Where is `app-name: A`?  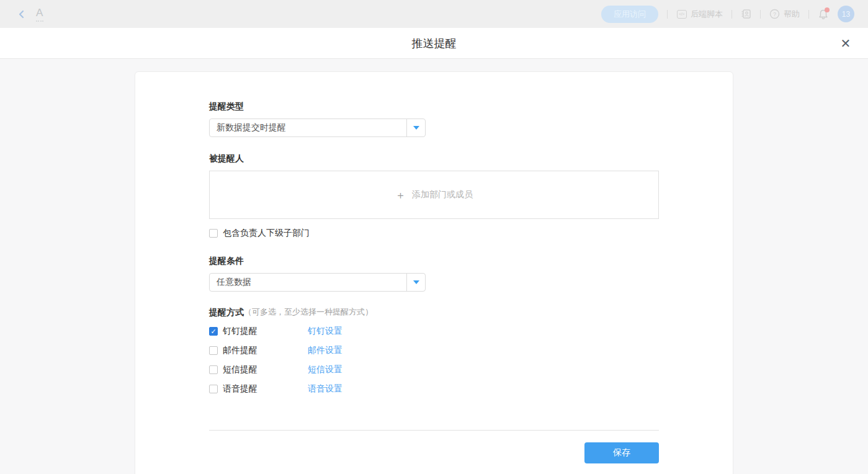 app-name: A is located at coordinates (40, 14).